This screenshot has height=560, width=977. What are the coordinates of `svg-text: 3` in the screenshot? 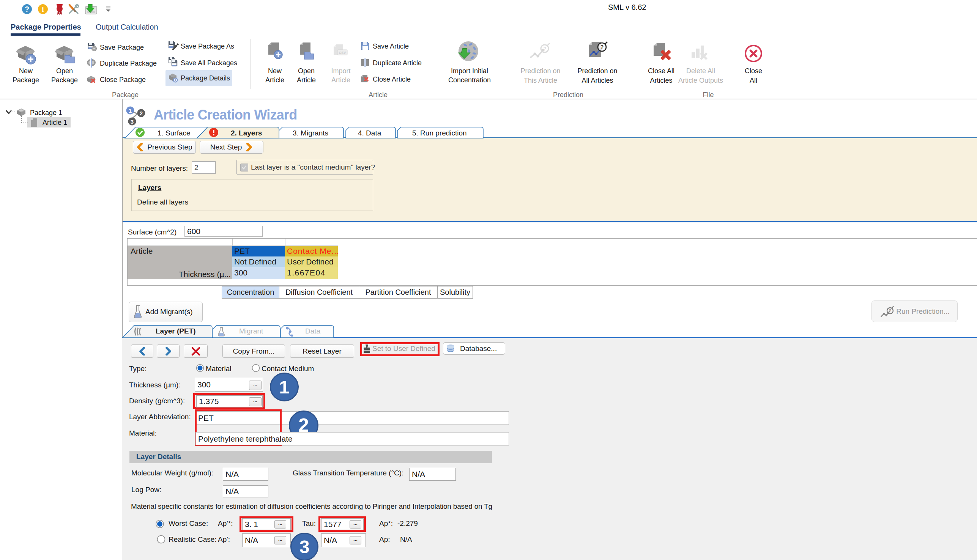 It's located at (132, 122).